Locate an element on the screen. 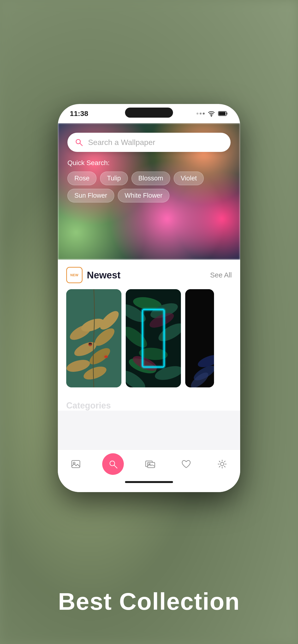 The height and width of the screenshot is (644, 298). wallpaper-1-art is located at coordinates (94, 338).